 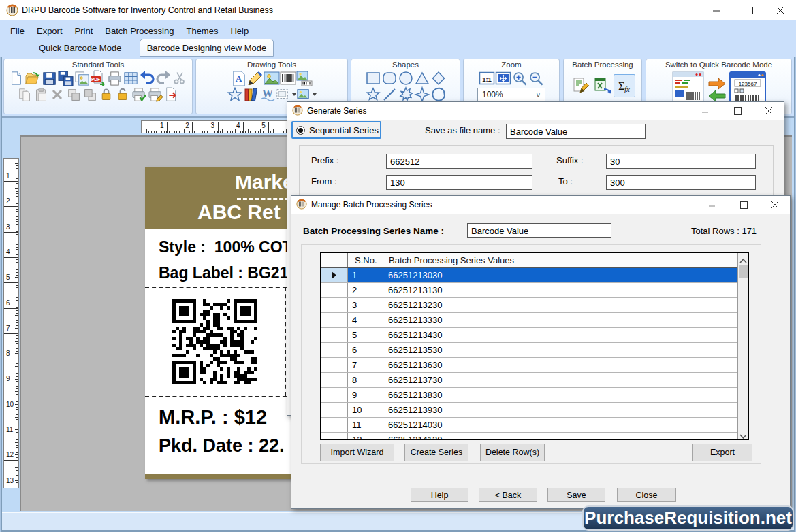 What do you see at coordinates (422, 78) in the screenshot?
I see `triangle-shape-icon` at bounding box center [422, 78].